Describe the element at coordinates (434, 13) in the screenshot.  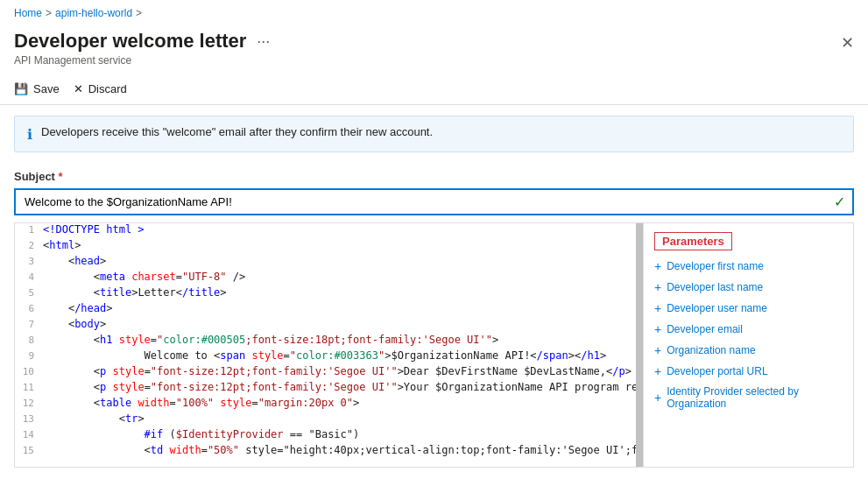
I see `breadcrumb: Home > apim-hello-world >` at that location.